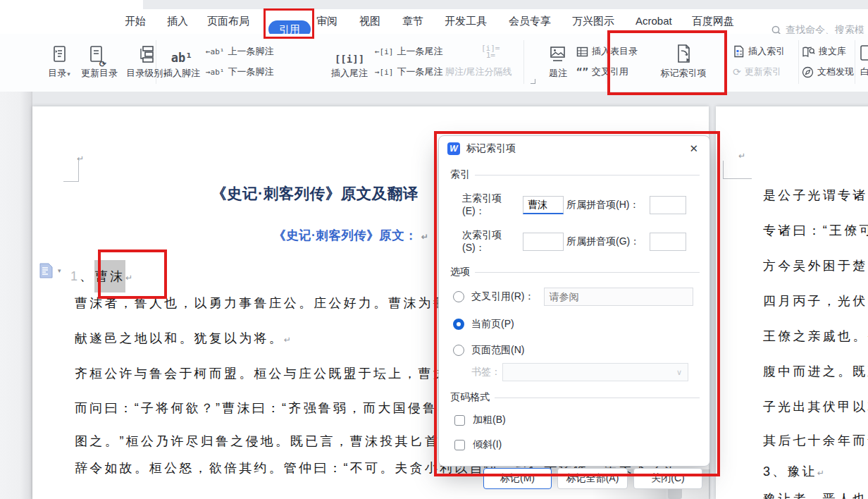 The height and width of the screenshot is (499, 868). Describe the element at coordinates (668, 205) in the screenshot. I see `pinyin-h-input` at that location.